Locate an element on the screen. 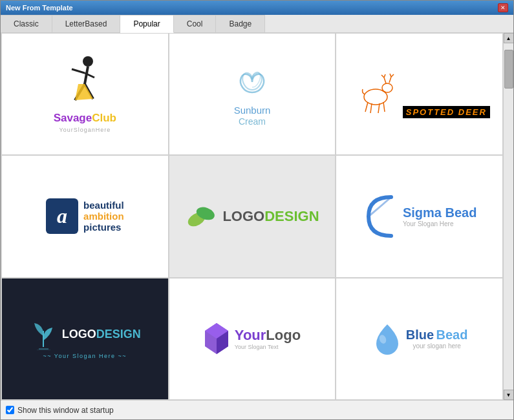  blue-word: Blue is located at coordinates (420, 335).